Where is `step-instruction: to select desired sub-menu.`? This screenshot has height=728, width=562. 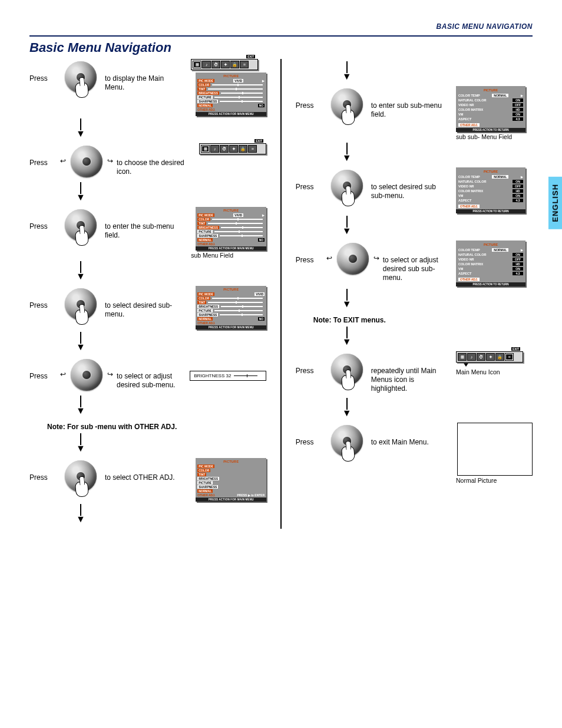
step-instruction: to select desired sub-menu. is located at coordinates (145, 302).